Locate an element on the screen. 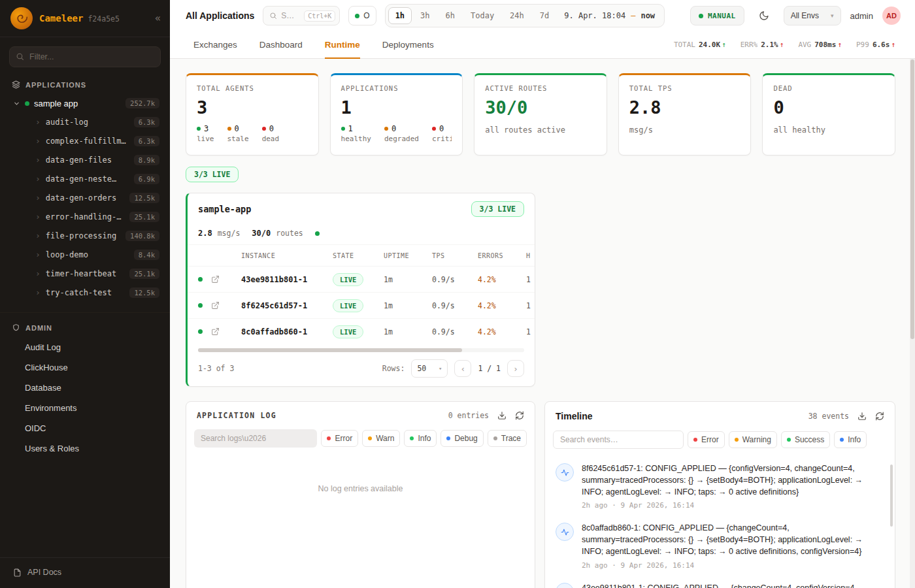  avatar: AD is located at coordinates (891, 16).